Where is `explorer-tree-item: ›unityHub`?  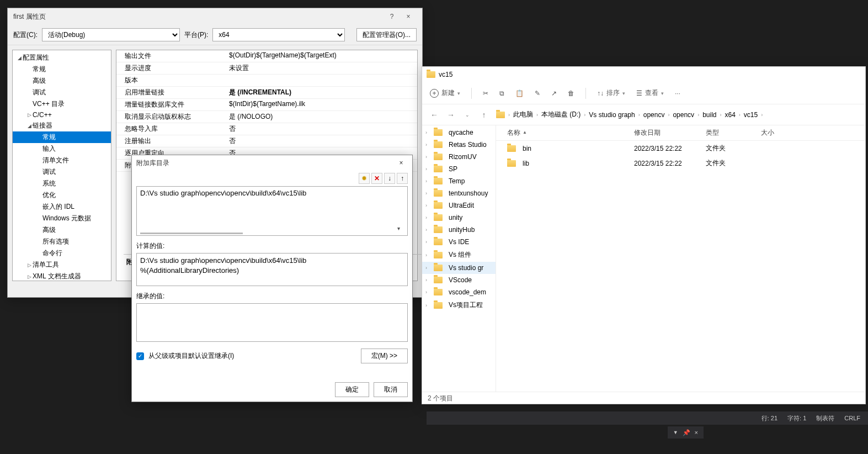
explorer-tree-item: ›unityHub is located at coordinates (459, 230).